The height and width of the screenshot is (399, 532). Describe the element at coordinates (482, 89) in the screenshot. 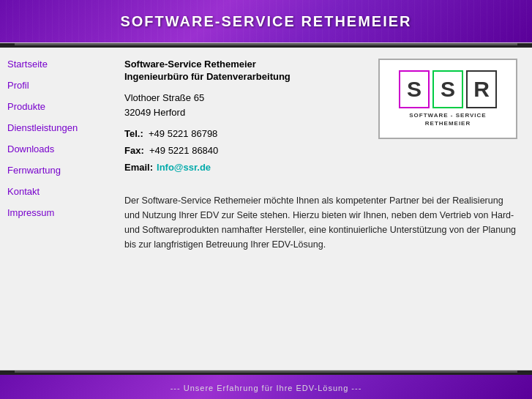

I see `logo-letter-r: R` at that location.